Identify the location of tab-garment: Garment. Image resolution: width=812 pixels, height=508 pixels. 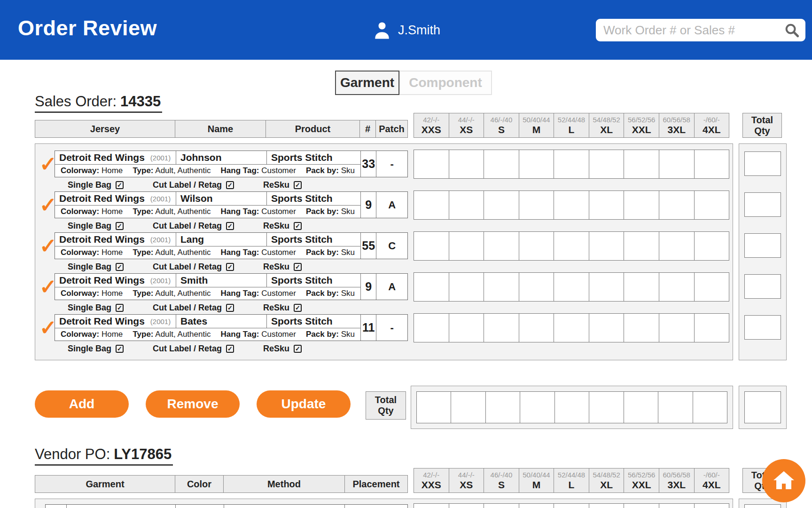
(367, 83).